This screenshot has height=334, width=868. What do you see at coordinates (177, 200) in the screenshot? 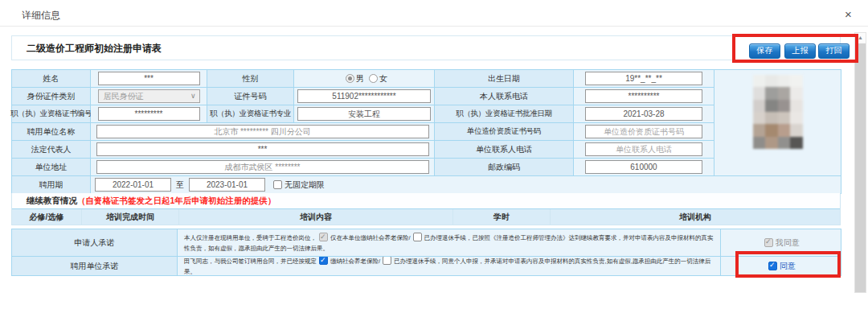
I see `education-note: （自资格证书签发之日起1年后申请初始注册的提供）` at bounding box center [177, 200].